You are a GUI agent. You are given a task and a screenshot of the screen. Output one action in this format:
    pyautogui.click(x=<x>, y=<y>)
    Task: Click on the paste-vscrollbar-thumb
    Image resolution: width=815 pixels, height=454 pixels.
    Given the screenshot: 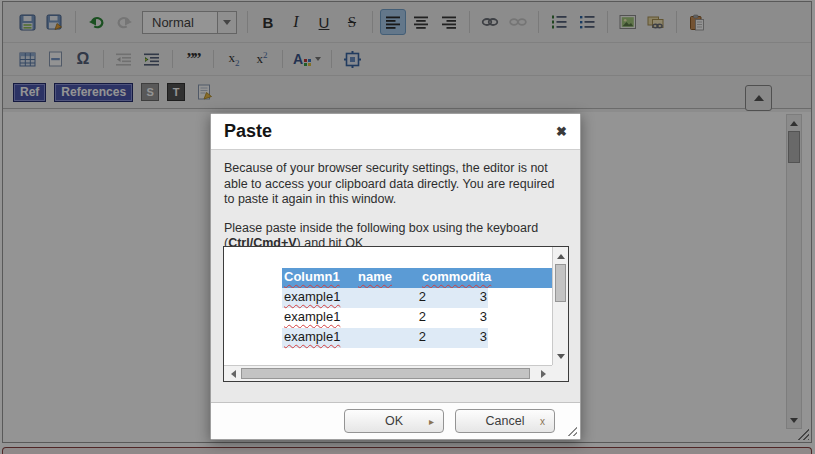 What is the action you would take?
    pyautogui.click(x=560, y=283)
    